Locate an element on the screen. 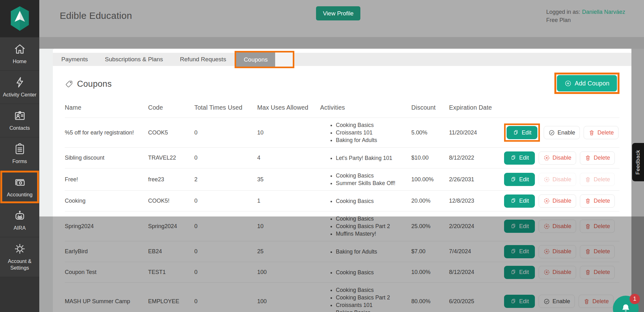 This screenshot has height=312, width=644. coupon-name: Cooking is located at coordinates (106, 201).